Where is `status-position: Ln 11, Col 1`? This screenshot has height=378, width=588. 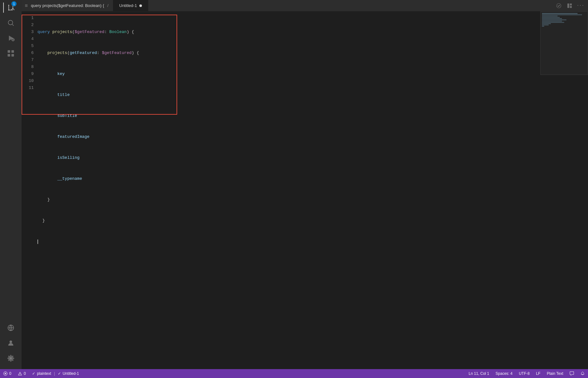 status-position: Ln 11, Col 1 is located at coordinates (479, 374).